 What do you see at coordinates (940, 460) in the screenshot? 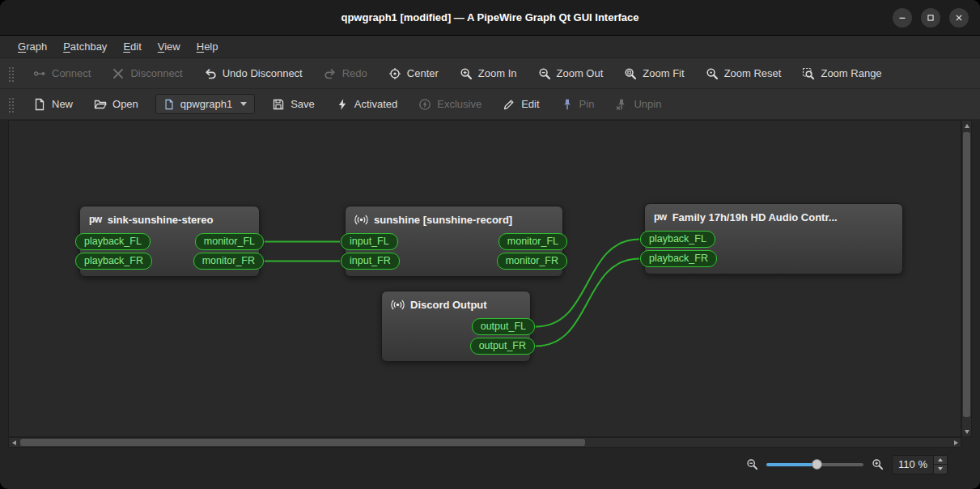
I see `arrow-up-icon` at bounding box center [940, 460].